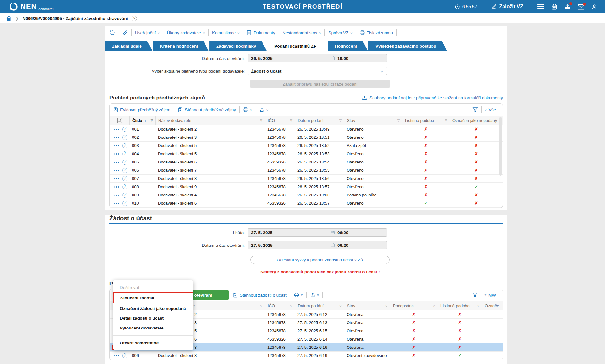  What do you see at coordinates (141, 110) in the screenshot?
I see `register-interest-button: Evidovat předběžný zájem` at bounding box center [141, 110].